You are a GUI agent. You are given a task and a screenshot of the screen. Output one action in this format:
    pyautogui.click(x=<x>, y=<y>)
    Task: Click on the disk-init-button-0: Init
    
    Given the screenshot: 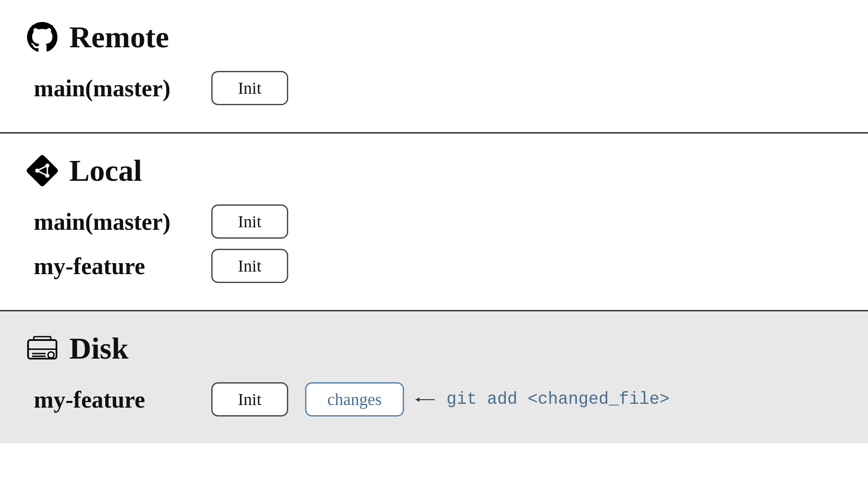 What is the action you would take?
    pyautogui.click(x=250, y=400)
    